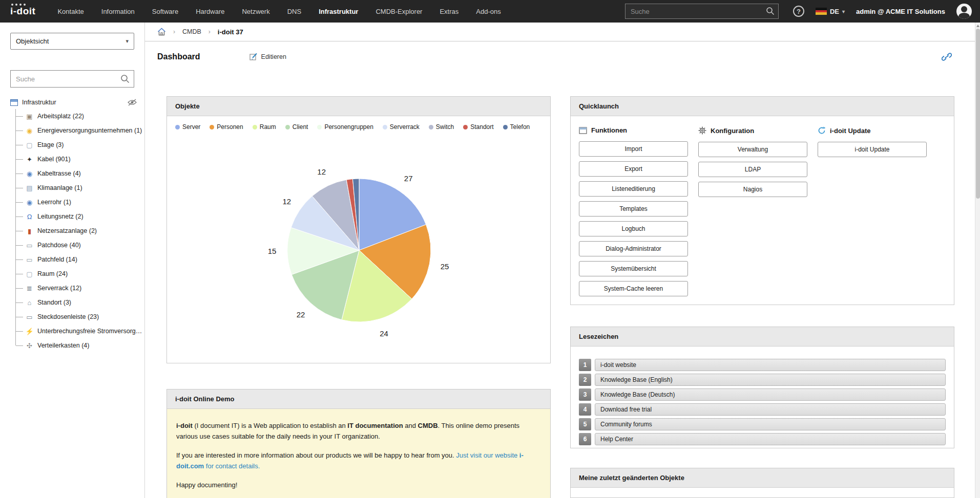 This screenshot has width=980, height=498. Describe the element at coordinates (77, 345) in the screenshot. I see `tree-item-verteilerkasten-4: ✣Verteilerkasten (4)` at that location.